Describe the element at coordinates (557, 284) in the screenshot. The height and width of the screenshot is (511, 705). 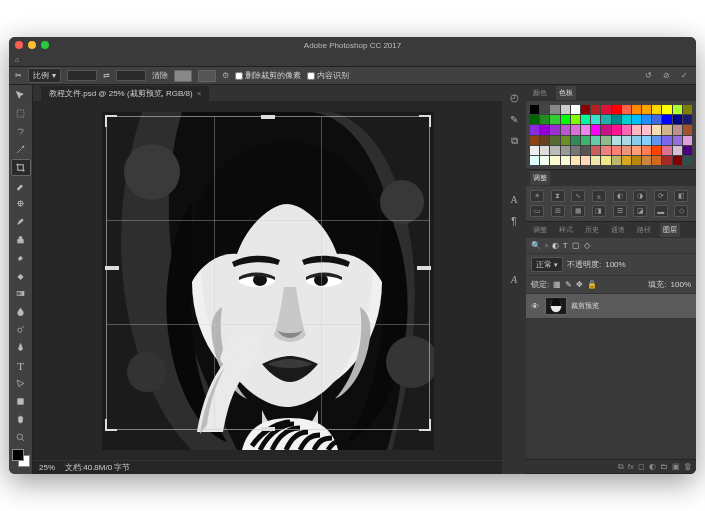
I see `lock-trans-icon: ▦` at that location.